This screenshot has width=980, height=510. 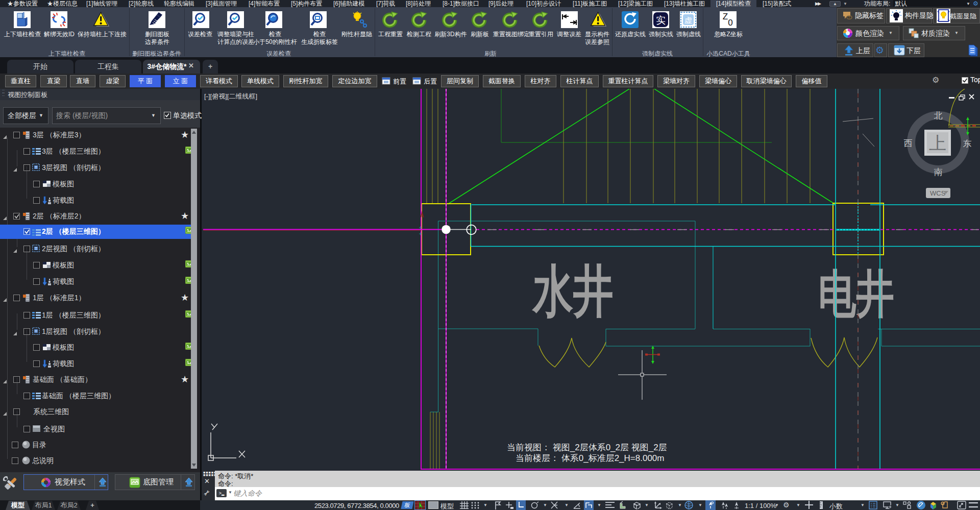 I want to click on svg-text: 南, so click(x=938, y=173).